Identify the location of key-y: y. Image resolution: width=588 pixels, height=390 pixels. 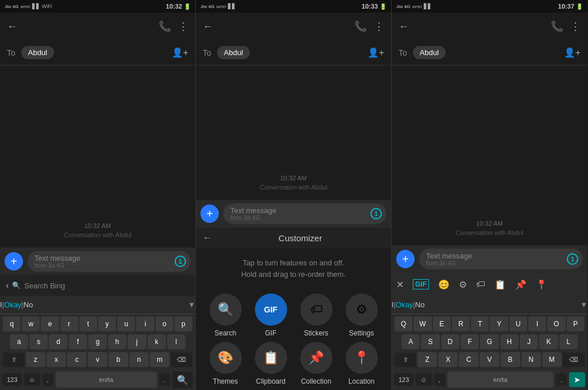
(107, 324).